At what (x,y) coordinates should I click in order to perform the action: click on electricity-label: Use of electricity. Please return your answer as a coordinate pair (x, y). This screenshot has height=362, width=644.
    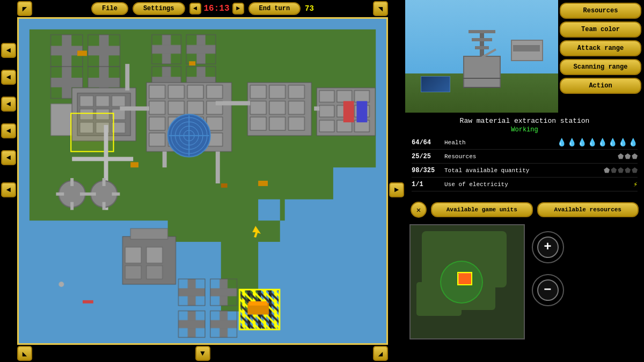
    Looking at the image, I should click on (537, 184).